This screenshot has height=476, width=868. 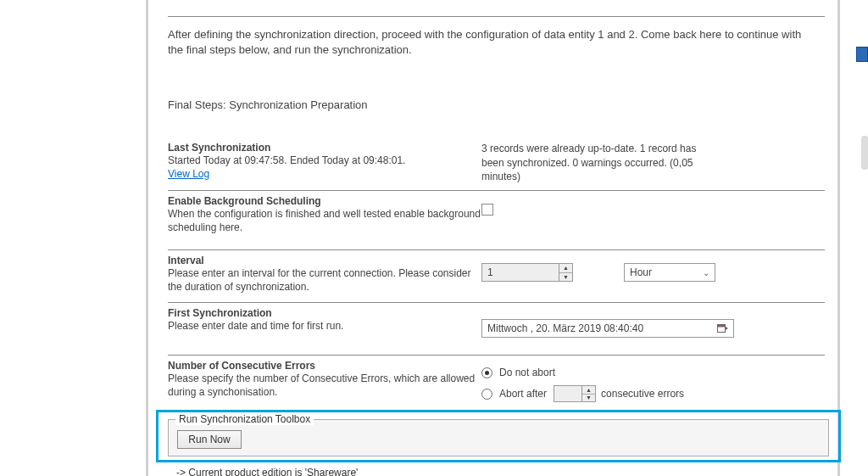 What do you see at coordinates (244, 419) in the screenshot?
I see `toolbox-legend: Run Synchronization Toolbox` at bounding box center [244, 419].